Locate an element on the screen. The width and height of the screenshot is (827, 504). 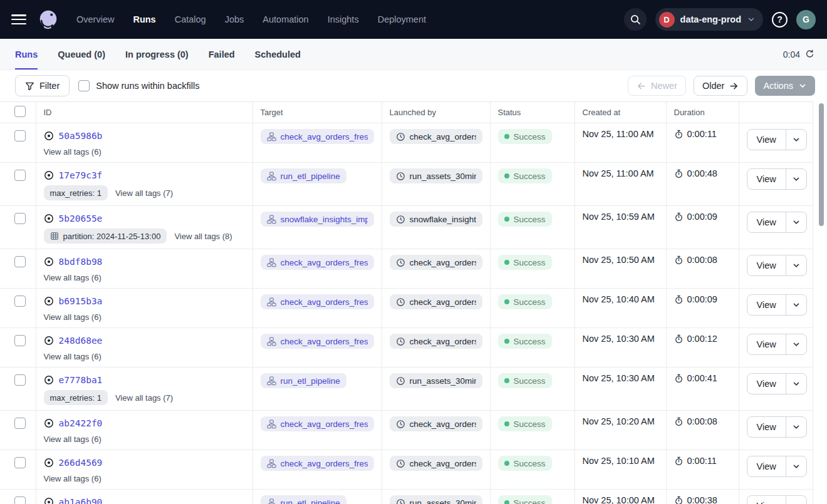
user-avatar: G is located at coordinates (806, 20).